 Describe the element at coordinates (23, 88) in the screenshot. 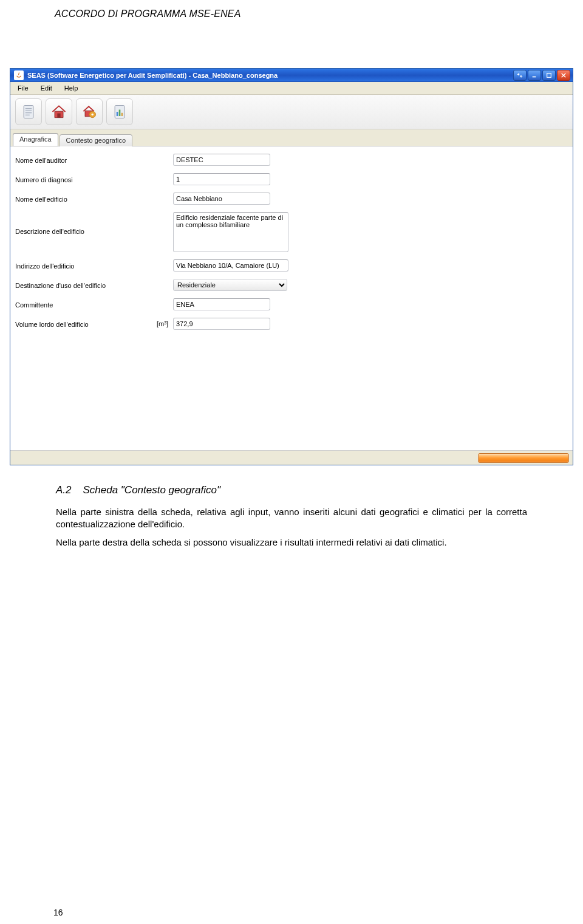

I see `menu-file: File` at that location.